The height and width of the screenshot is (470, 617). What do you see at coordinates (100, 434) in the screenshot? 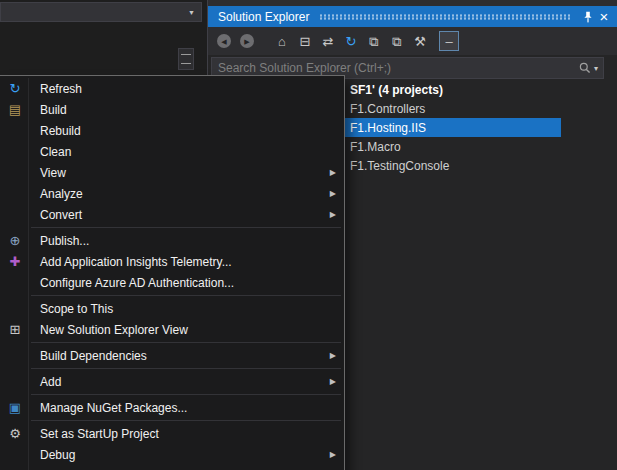
I see `menu-item-label: Set as StartUp Project` at bounding box center [100, 434].